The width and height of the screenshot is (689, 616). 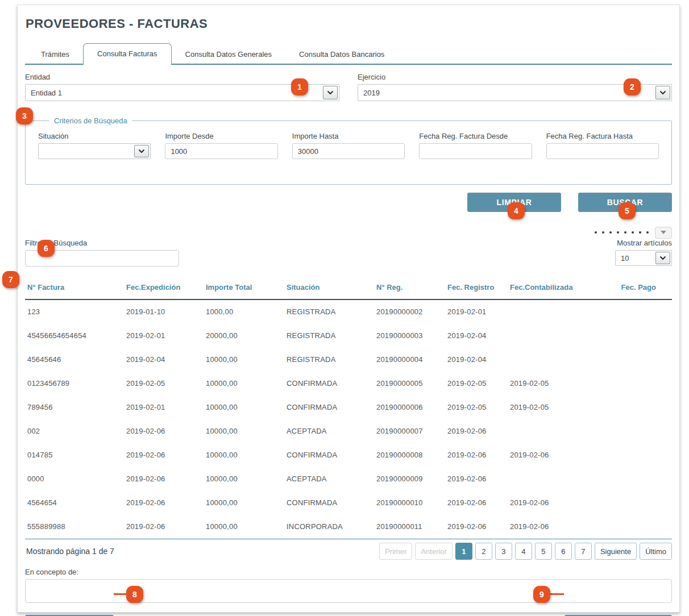 I want to click on page-button-ltimo: Último, so click(x=656, y=551).